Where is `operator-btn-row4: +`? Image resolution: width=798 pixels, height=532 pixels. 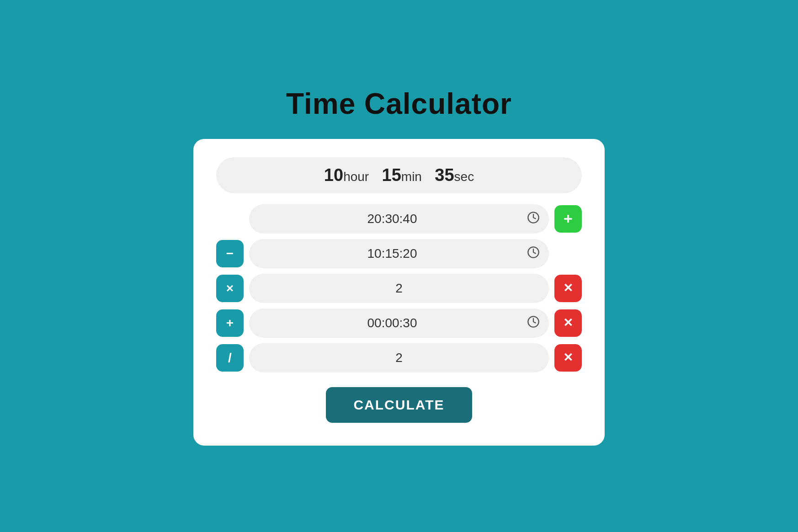 operator-btn-row4: + is located at coordinates (230, 323).